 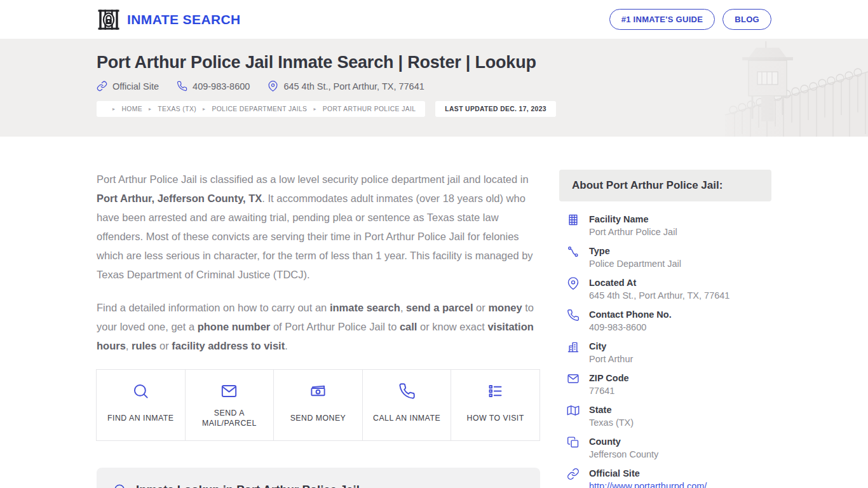 What do you see at coordinates (229, 418) in the screenshot?
I see `action-button-label: SEND A MAIL/PARCEL` at bounding box center [229, 418].